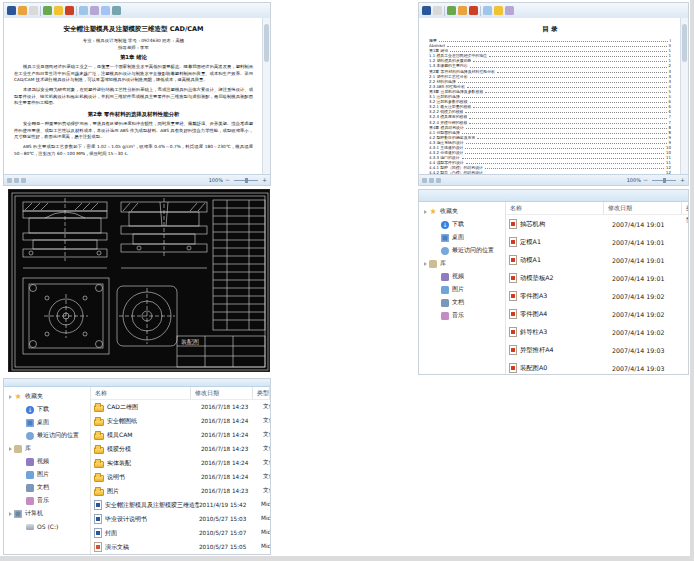 Image resolution: width=694 pixels, height=561 pixels. Describe the element at coordinates (180, 547) in the screenshot. I see `file-row: 演示文稿 2010/5/27 15:05 Microsoft PowerPoin…` at that location.